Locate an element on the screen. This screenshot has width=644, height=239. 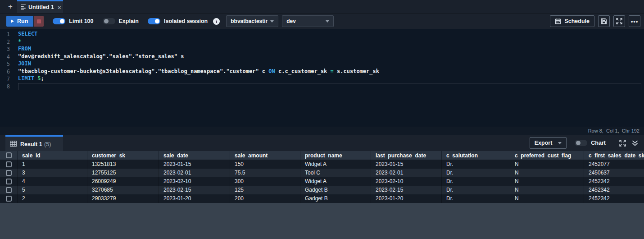
calendar-icon is located at coordinates (558, 21).